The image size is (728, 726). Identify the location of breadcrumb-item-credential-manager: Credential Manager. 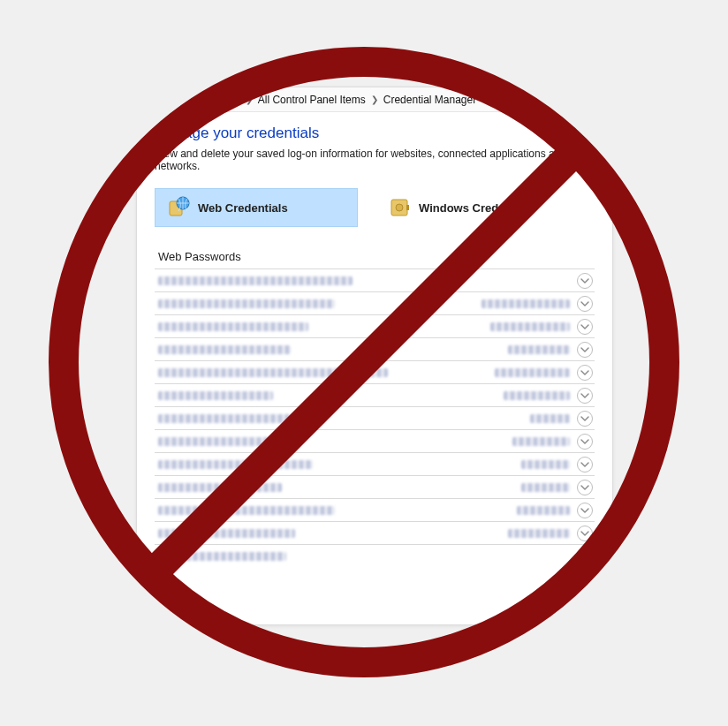
(429, 100).